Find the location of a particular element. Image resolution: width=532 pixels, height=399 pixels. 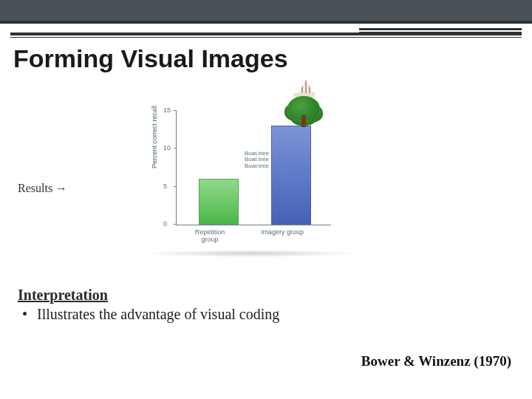

plot-area: 0 5 10 15 Boat-tree Boat-tree Boat-tree is located at coordinates (253, 168).